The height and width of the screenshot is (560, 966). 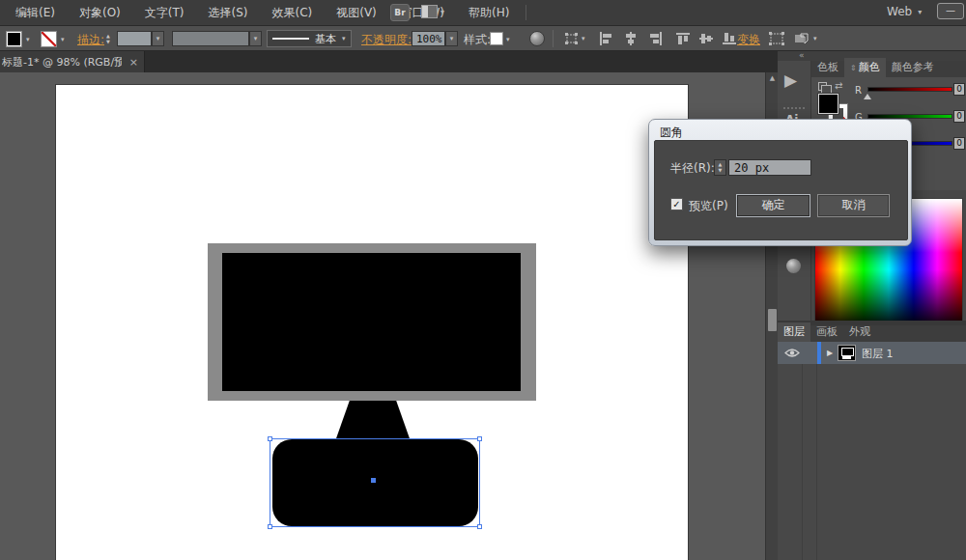 What do you see at coordinates (828, 68) in the screenshot?
I see `tab-swatches: 色板` at bounding box center [828, 68].